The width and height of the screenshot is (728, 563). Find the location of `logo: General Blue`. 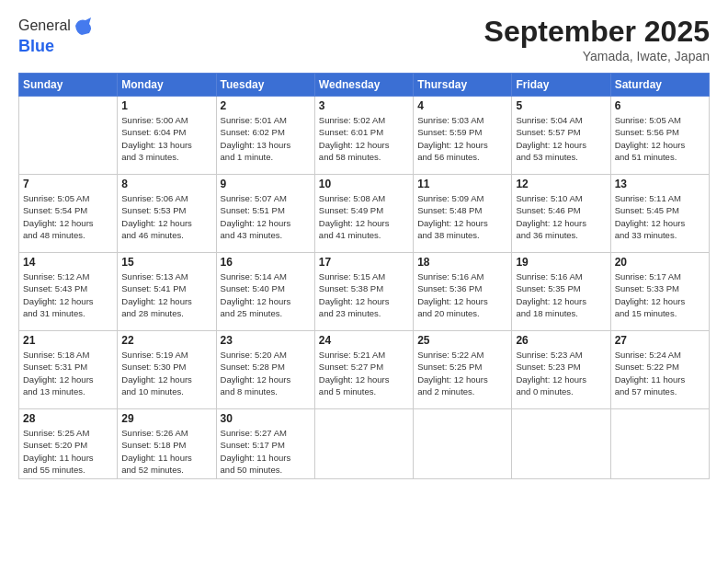

logo: General Blue is located at coordinates (57, 35).